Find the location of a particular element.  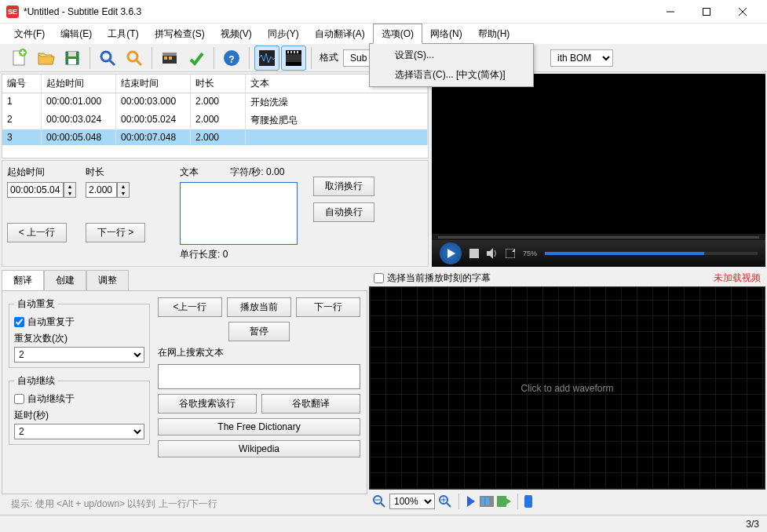

wf-filmstrip-icon is located at coordinates (487, 501).